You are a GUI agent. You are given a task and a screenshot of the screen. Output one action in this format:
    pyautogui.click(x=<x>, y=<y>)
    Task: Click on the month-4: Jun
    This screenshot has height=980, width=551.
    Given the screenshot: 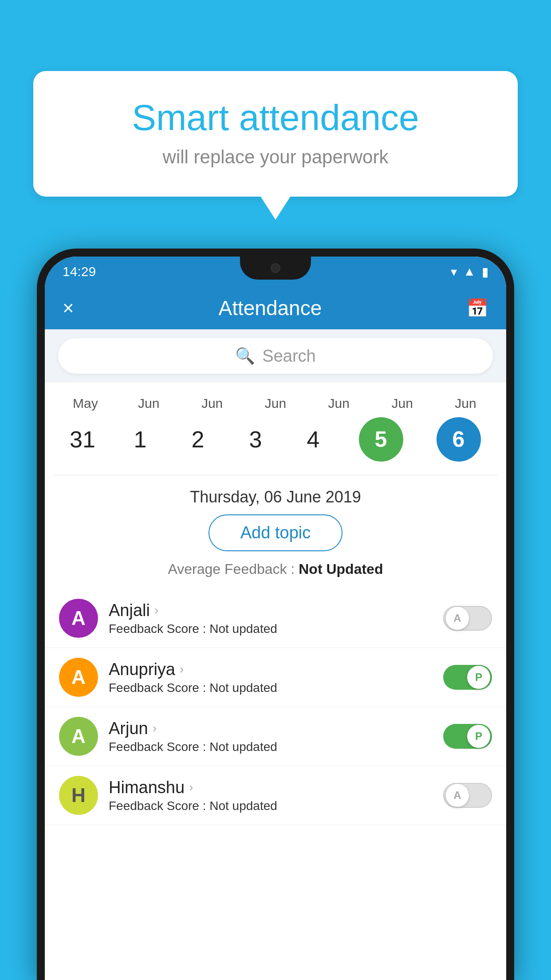 What is the action you would take?
    pyautogui.click(x=339, y=403)
    